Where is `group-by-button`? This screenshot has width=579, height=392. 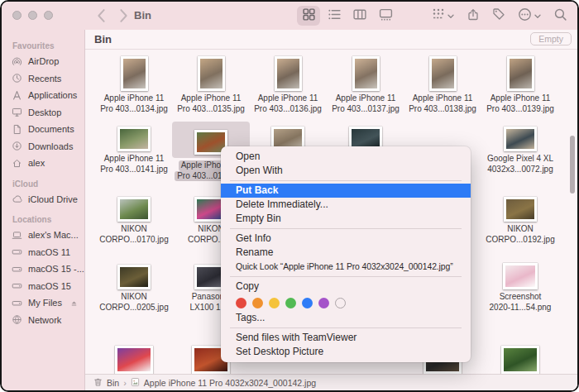
group-by-button is located at coordinates (443, 16).